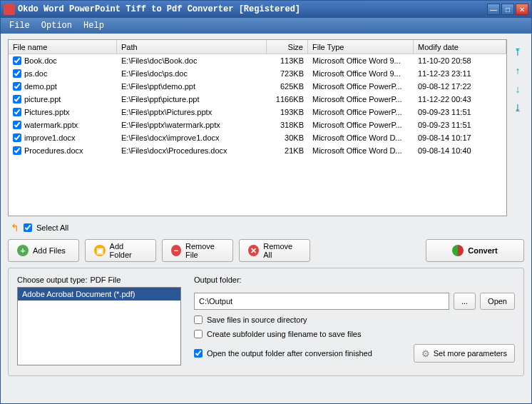  I want to click on title-text: Okdo Word PowerPoint Tiff to Pdf Convert…, so click(152, 9).